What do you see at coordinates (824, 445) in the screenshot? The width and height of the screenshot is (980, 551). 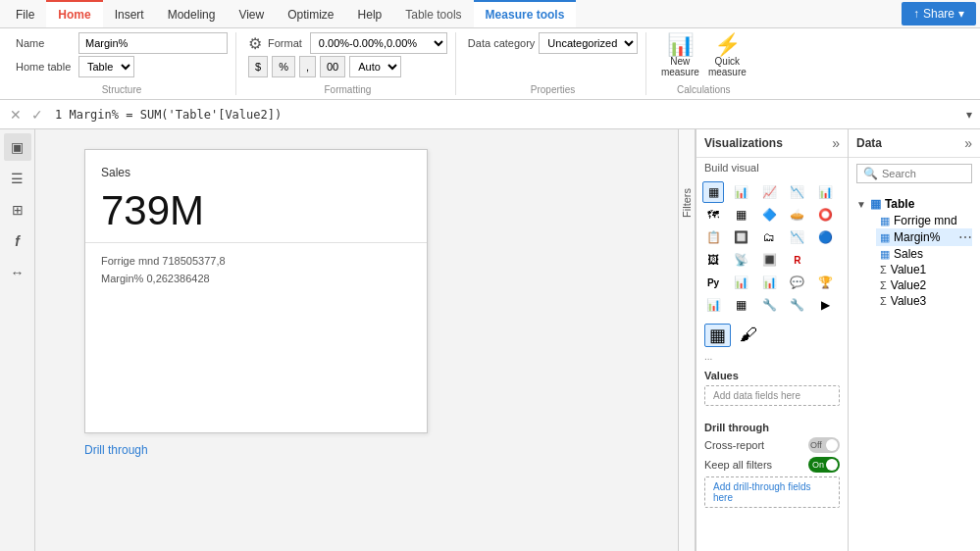 I see `cross-report-toggle: Off` at bounding box center [824, 445].